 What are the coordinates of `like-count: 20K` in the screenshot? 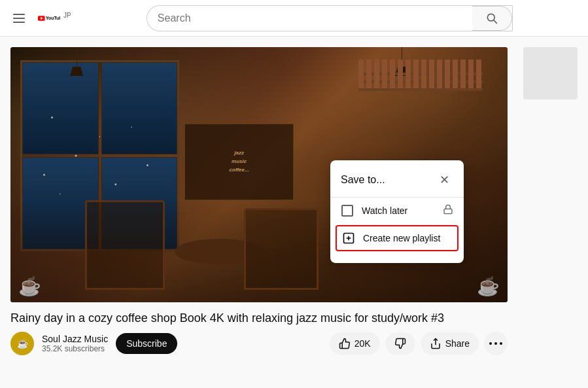 It's located at (362, 344).